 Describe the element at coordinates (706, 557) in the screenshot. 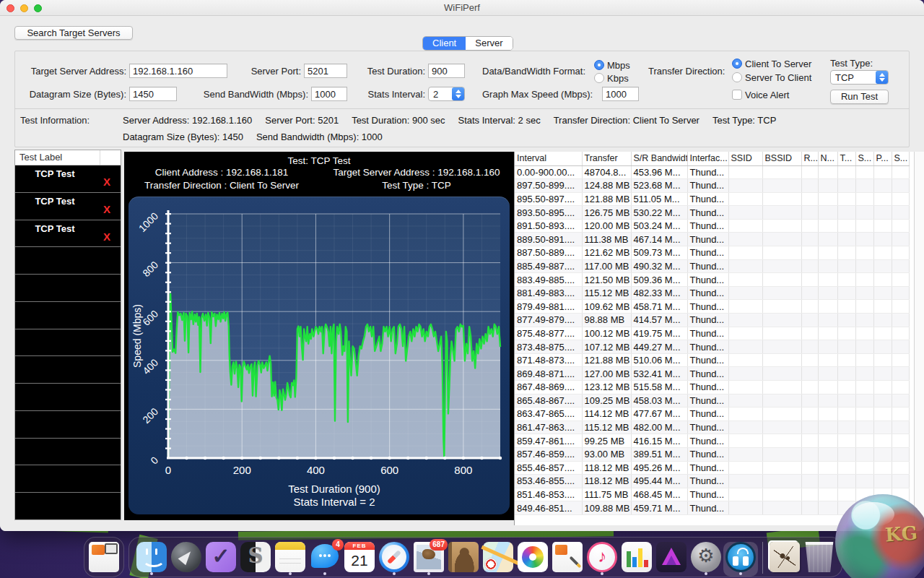

I see `system-preferences-icon: ⚙` at that location.